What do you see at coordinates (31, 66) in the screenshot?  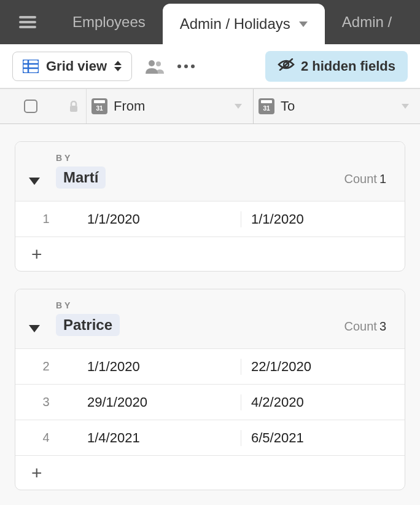 I see `grid-icon` at bounding box center [31, 66].